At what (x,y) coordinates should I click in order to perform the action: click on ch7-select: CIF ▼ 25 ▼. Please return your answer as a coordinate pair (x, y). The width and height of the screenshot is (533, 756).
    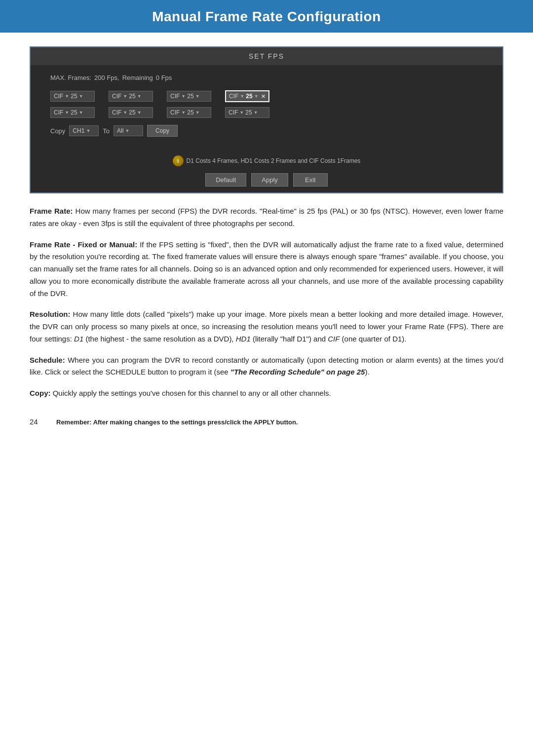
    Looking at the image, I should click on (189, 113).